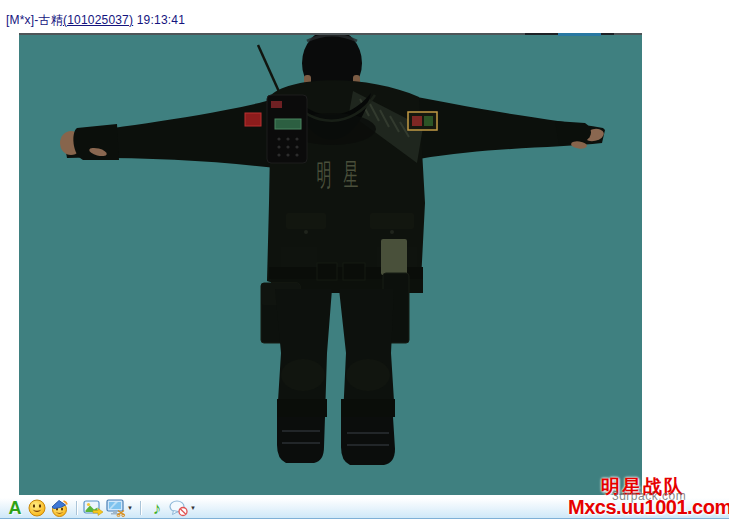  I want to click on smiley-icon, so click(37, 508).